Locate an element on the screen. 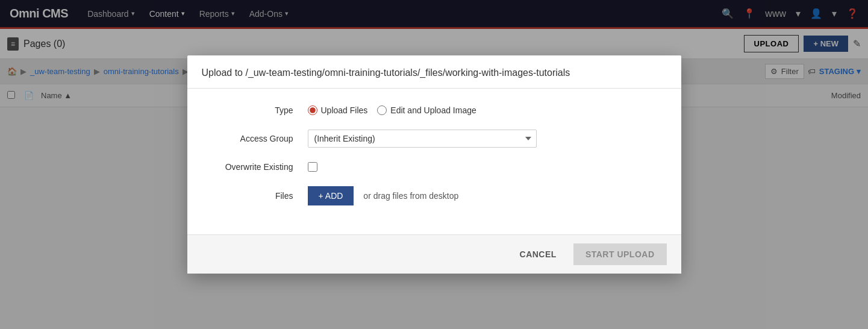  edit-upload-radio is located at coordinates (382, 106).